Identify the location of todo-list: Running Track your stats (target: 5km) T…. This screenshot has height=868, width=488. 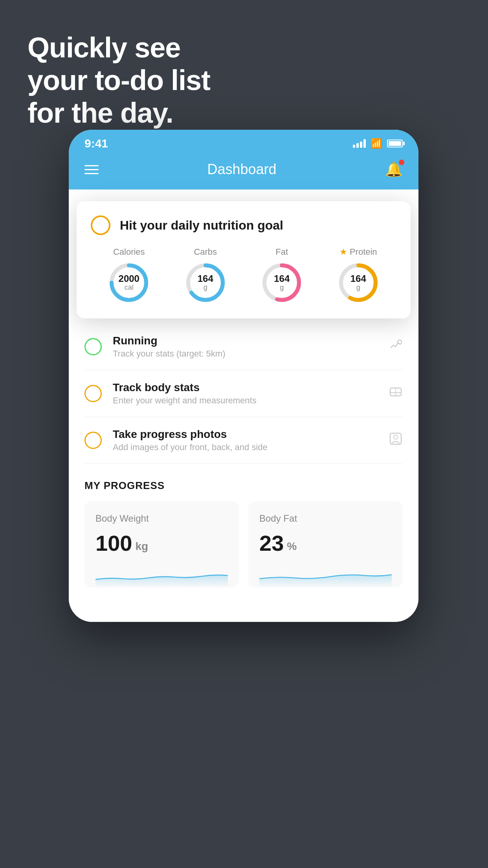
(244, 394).